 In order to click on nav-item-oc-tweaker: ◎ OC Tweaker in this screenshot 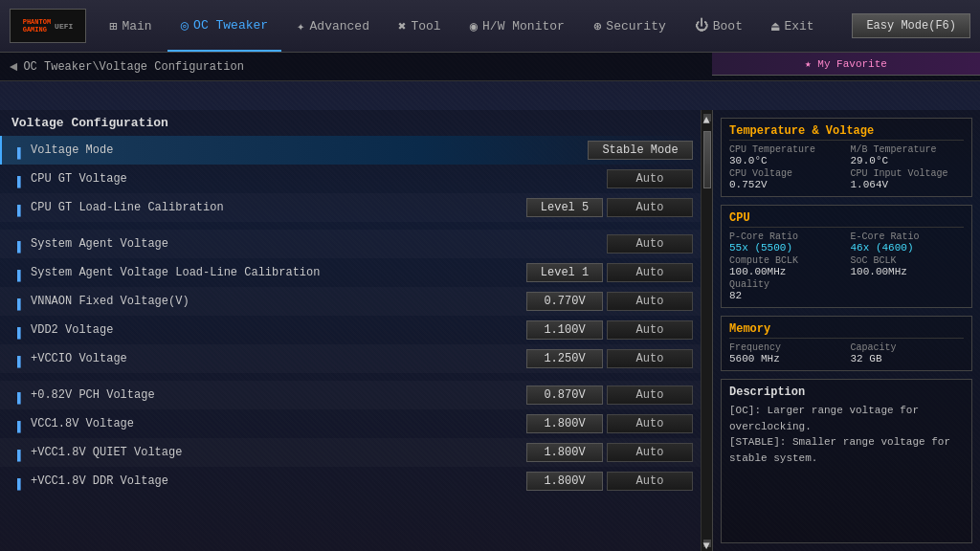, I will do `click(224, 26)`.